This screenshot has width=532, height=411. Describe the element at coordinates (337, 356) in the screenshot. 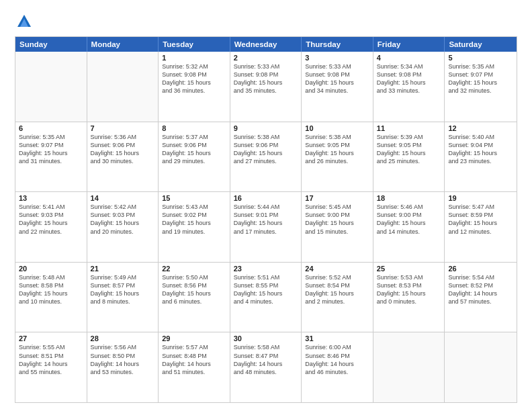

I see `cell-line: Sunset: 8:46 PM` at that location.